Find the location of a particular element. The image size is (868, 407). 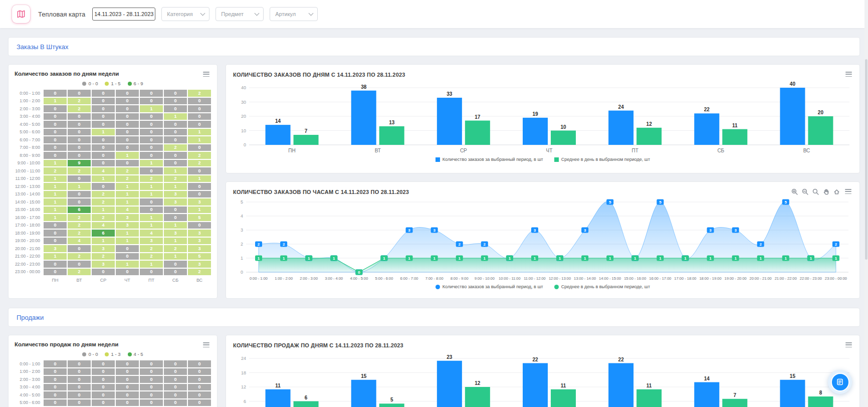

point-label-value: 2 is located at coordinates (761, 245).